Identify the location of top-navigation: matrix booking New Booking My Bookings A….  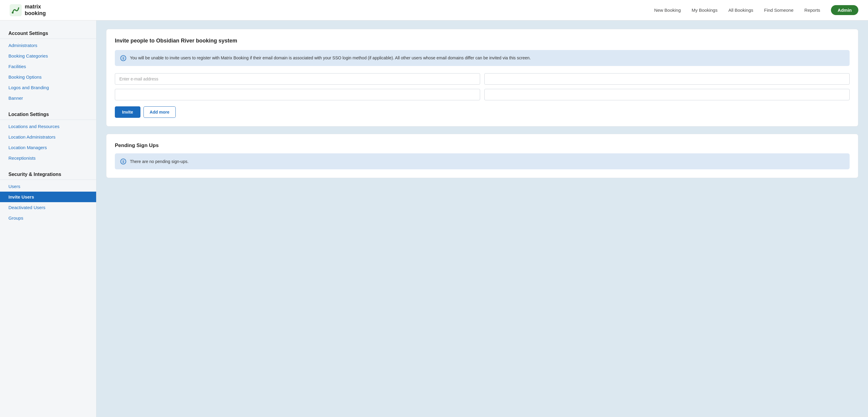
(434, 10).